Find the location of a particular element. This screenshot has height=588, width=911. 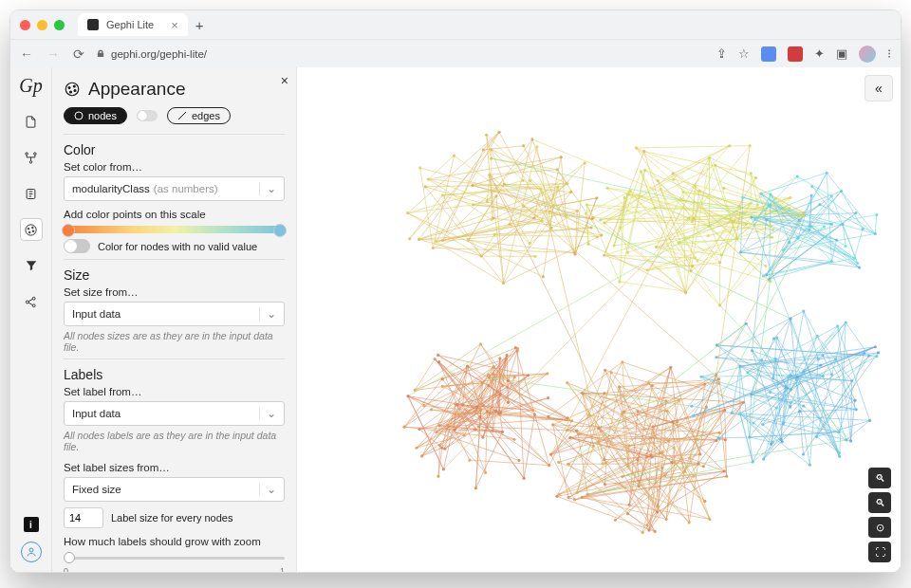

close-panel-icon: × is located at coordinates (285, 81).